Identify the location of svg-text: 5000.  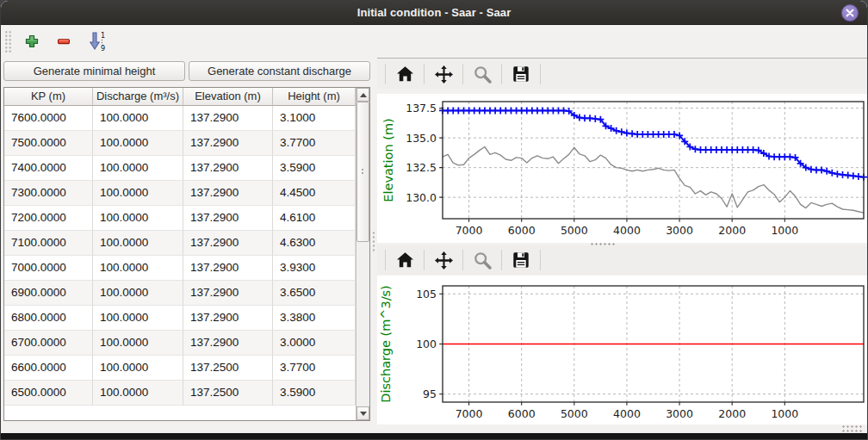
(574, 413).